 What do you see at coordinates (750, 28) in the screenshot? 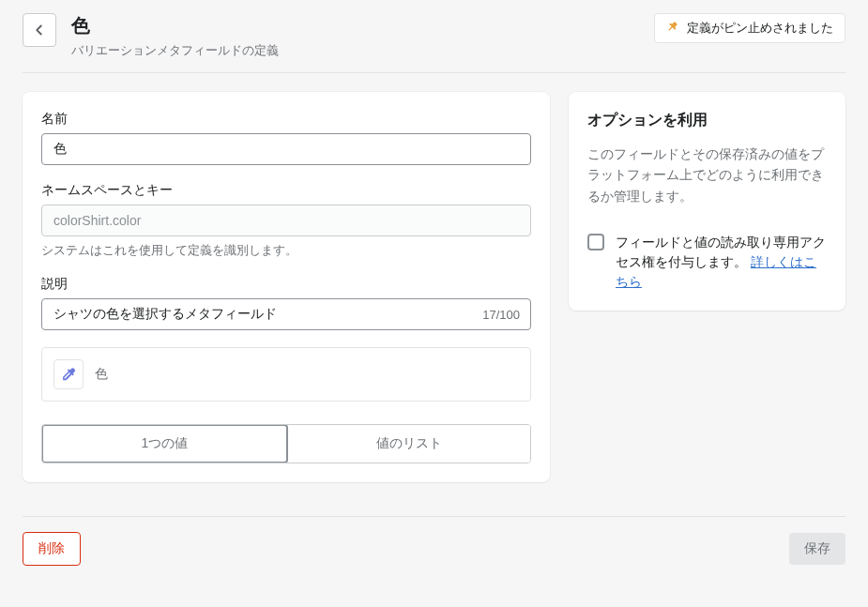
I see `pin-badge: 定義がピン止めされました` at bounding box center [750, 28].